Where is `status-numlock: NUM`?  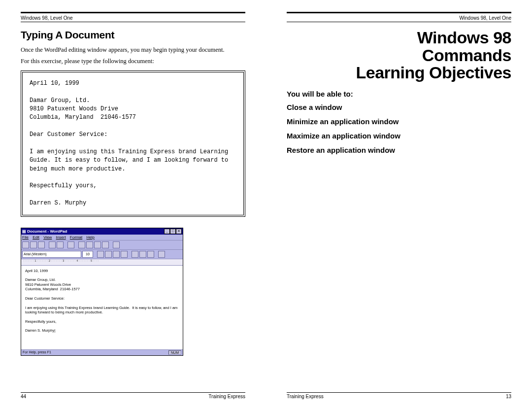
status-numlock: NUM is located at coordinates (175, 353).